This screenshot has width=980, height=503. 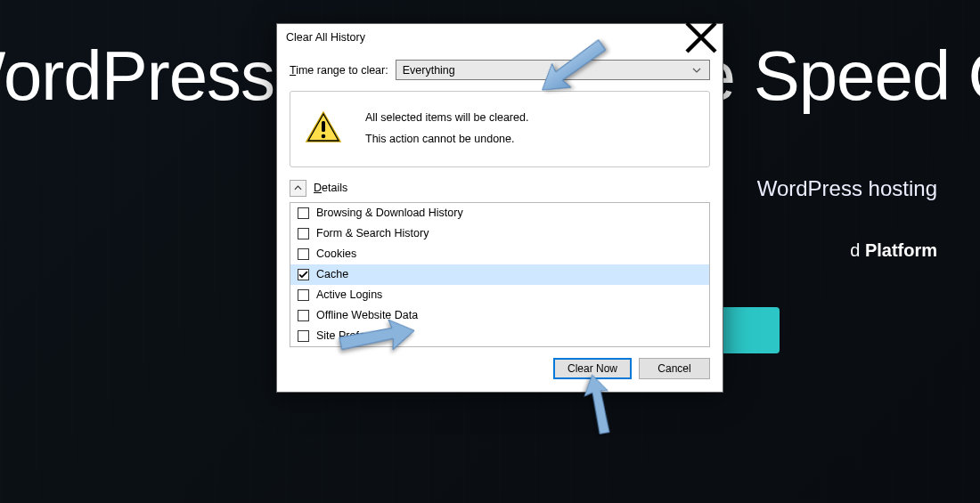 What do you see at coordinates (847, 189) in the screenshot?
I see `hero-subtitle: WordPress hosting` at bounding box center [847, 189].